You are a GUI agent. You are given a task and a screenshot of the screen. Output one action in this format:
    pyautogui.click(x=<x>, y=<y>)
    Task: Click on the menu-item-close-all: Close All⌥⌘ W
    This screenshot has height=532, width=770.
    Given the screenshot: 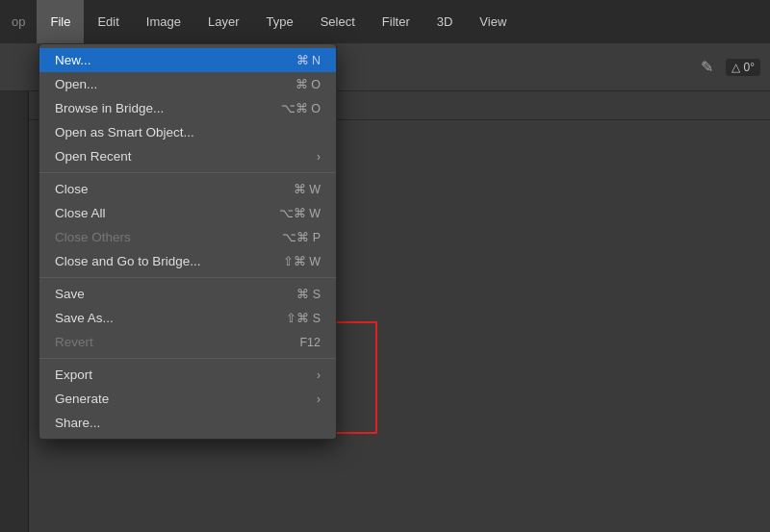 What is the action you would take?
    pyautogui.click(x=188, y=214)
    